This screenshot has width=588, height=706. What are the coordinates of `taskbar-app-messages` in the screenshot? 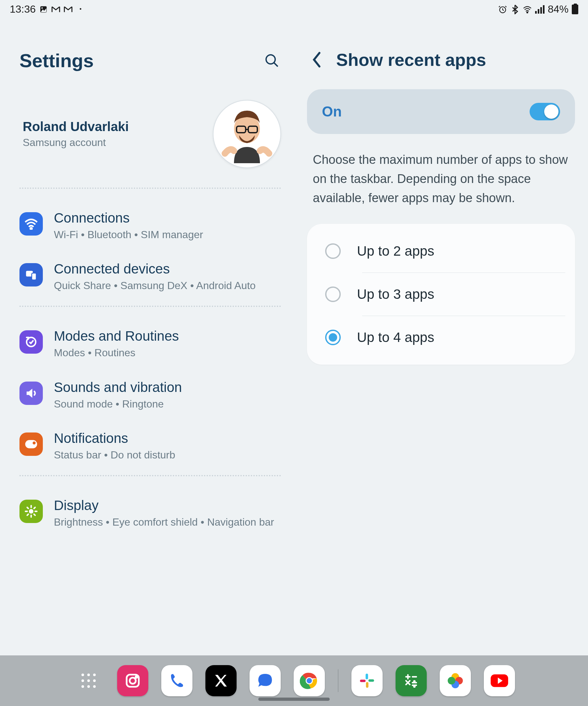 It's located at (265, 680).